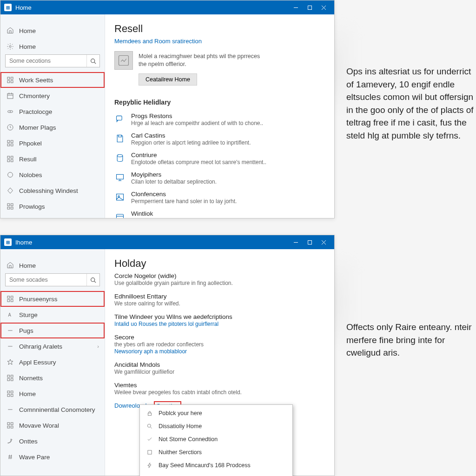 This screenshot has height=476, width=476. What do you see at coordinates (53, 159) in the screenshot?
I see `sidebar-item-resull: Resull` at bounding box center [53, 159].